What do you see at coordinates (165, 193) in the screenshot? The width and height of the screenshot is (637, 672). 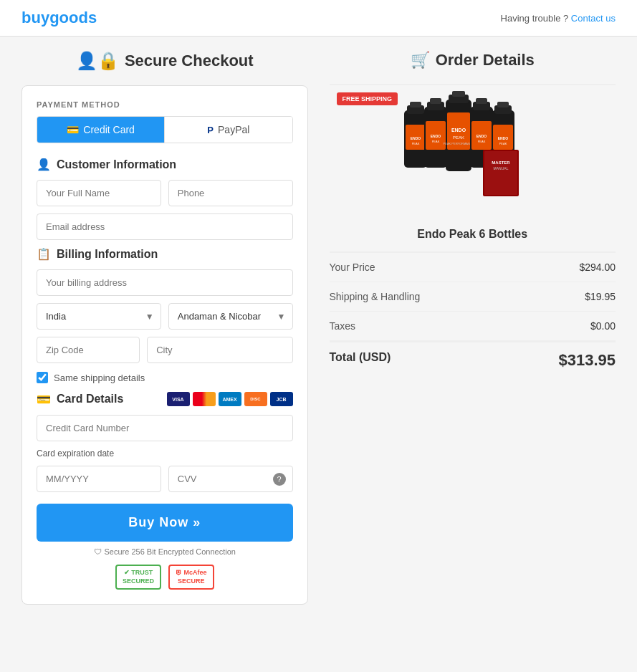 I see `name-phone-row` at bounding box center [165, 193].